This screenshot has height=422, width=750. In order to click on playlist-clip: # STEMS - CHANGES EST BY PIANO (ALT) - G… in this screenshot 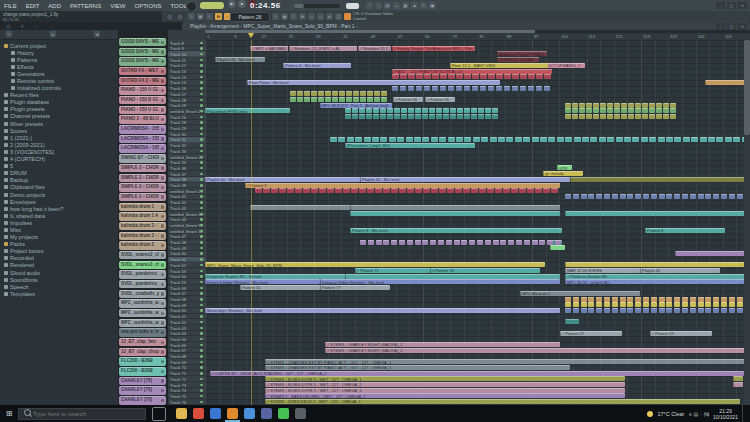, I will do `click(418, 368)`.